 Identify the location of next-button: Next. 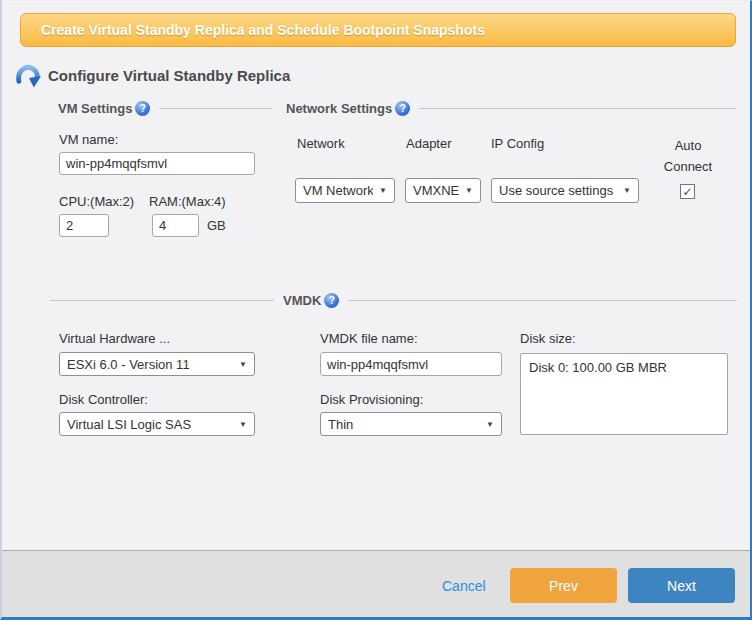
(682, 586).